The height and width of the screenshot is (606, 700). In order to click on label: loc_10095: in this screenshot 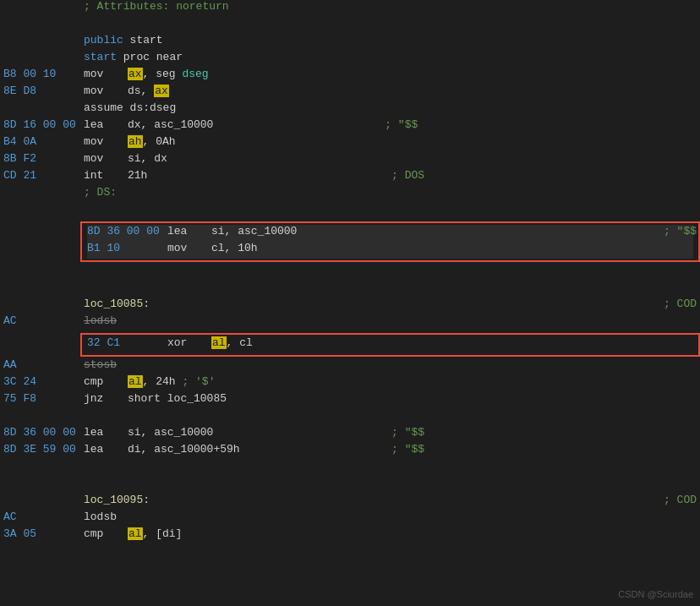, I will do `click(117, 500)`.